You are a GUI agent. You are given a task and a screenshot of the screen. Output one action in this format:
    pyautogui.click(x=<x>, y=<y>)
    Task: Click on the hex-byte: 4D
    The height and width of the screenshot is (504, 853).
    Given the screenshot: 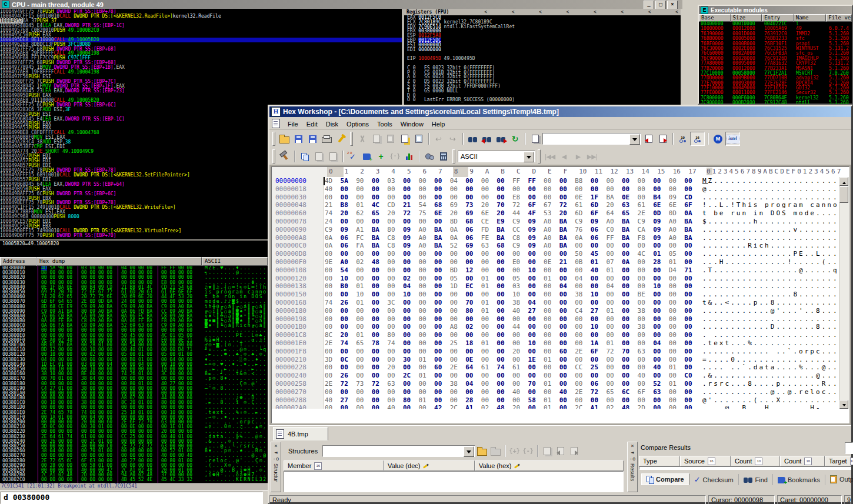 What is the action you would take?
    pyautogui.click(x=332, y=181)
    